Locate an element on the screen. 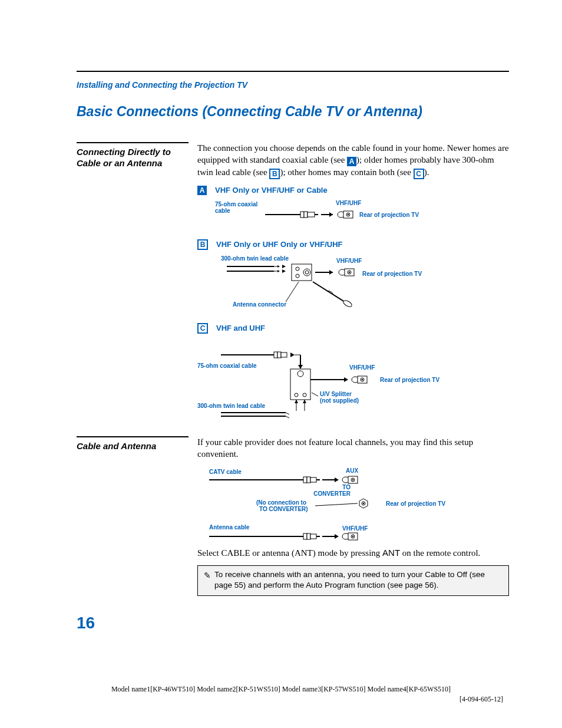  intro-text: ). is located at coordinates (427, 172).